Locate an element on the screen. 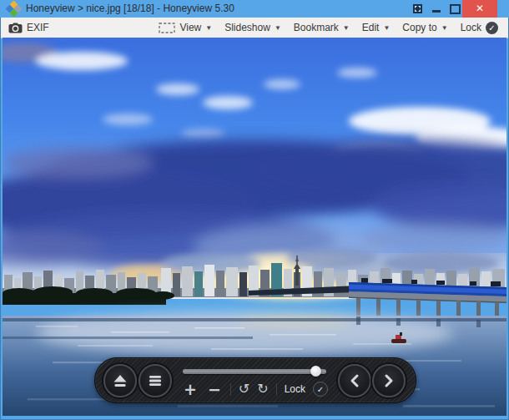  window-title: Honeyview > nice.jpg [18/18] - Honeyview… is located at coordinates (130, 8).